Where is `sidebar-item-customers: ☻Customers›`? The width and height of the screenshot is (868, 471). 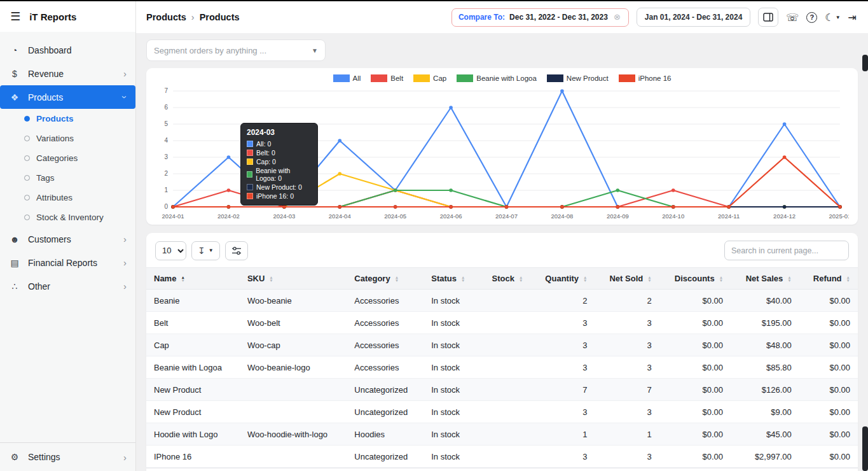 sidebar-item-customers: ☻Customers› is located at coordinates (67, 239).